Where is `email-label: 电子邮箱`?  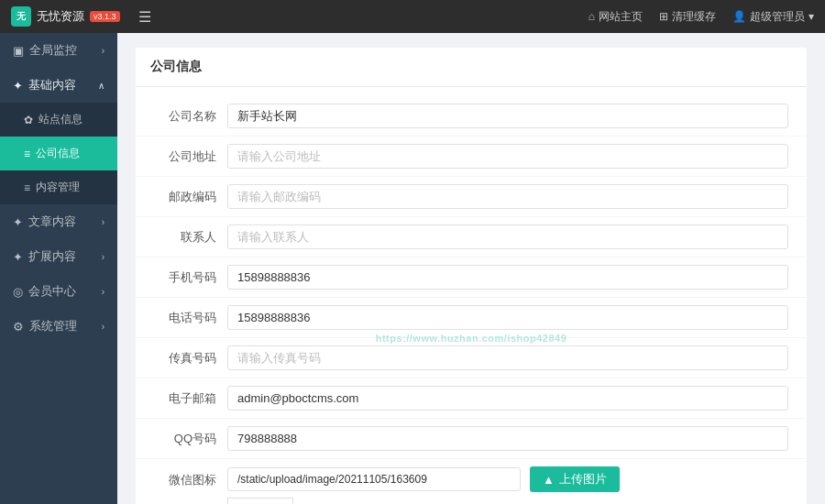 email-label: 电子邮箱 is located at coordinates (191, 399).